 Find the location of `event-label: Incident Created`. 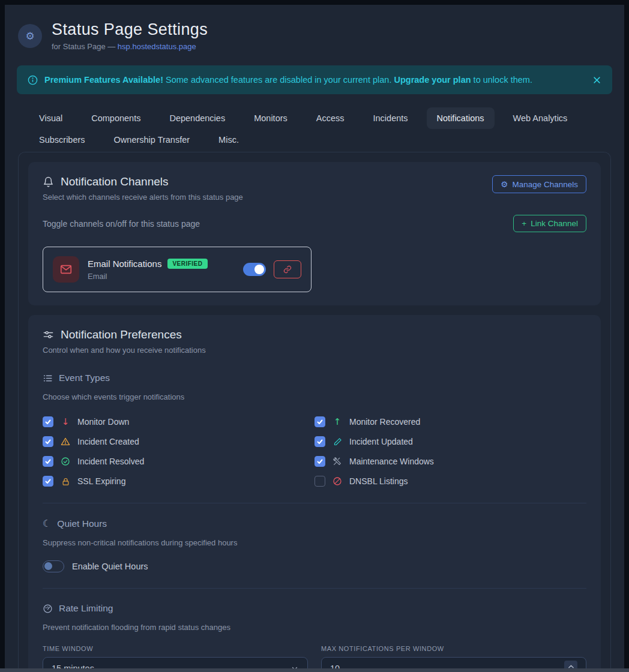

event-label: Incident Created is located at coordinates (108, 442).